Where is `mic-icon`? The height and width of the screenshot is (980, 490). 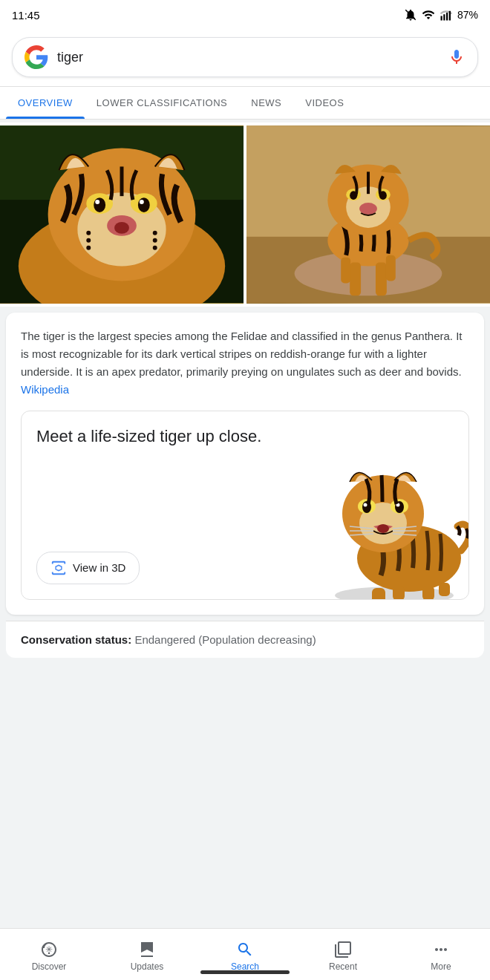
mic-icon is located at coordinates (457, 57).